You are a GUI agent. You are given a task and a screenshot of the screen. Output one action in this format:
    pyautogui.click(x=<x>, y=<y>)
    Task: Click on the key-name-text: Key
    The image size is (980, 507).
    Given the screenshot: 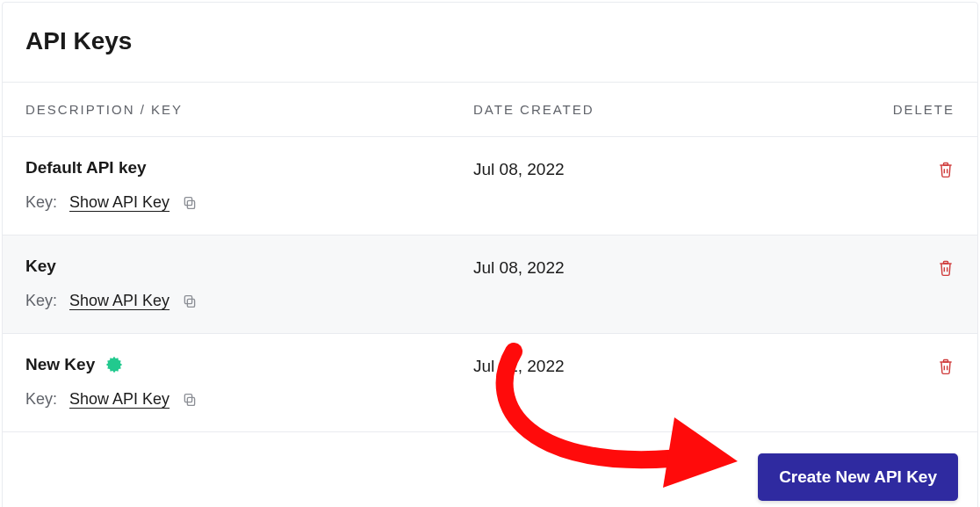 What is the action you would take?
    pyautogui.click(x=40, y=266)
    